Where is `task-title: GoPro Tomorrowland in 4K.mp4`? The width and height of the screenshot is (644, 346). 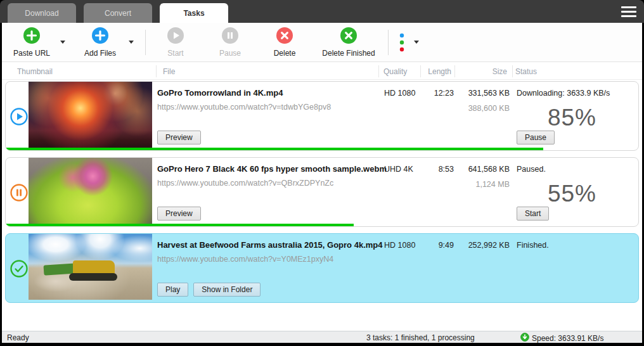 task-title: GoPro Tomorrowland in 4K.mp4 is located at coordinates (220, 93).